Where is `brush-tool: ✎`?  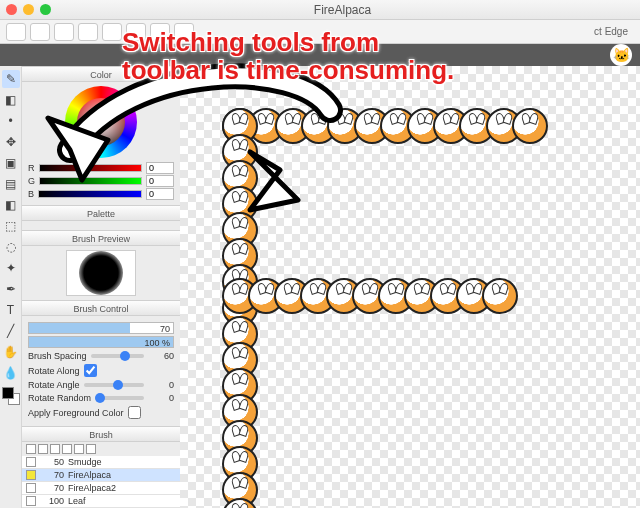 brush-tool: ✎ is located at coordinates (11, 79).